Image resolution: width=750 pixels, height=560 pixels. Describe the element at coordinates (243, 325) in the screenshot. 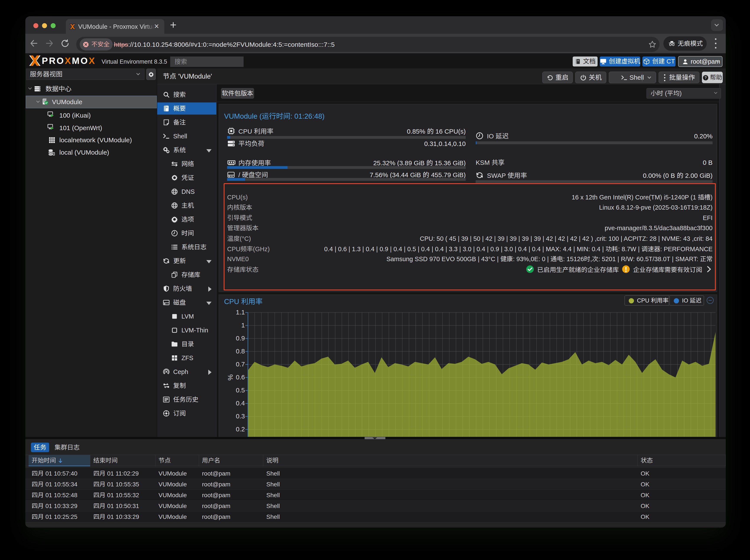

I see `svg-text: 1` at that location.